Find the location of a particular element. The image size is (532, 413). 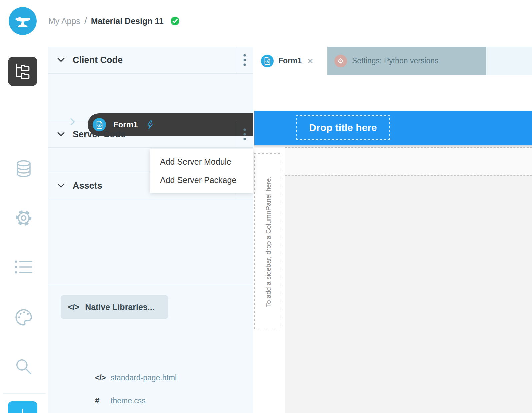

sidebar-item-data-tables is located at coordinates (24, 169).